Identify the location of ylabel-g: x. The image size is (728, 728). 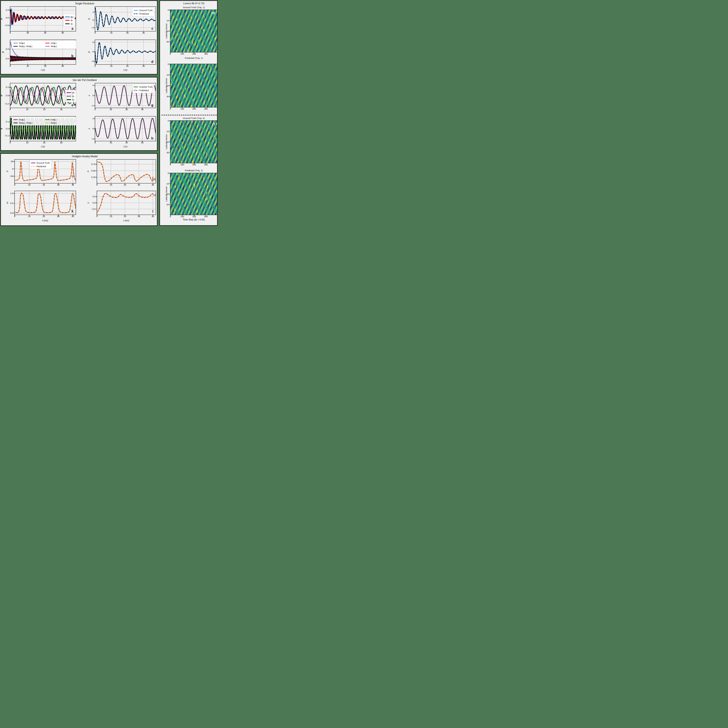
(89, 96).